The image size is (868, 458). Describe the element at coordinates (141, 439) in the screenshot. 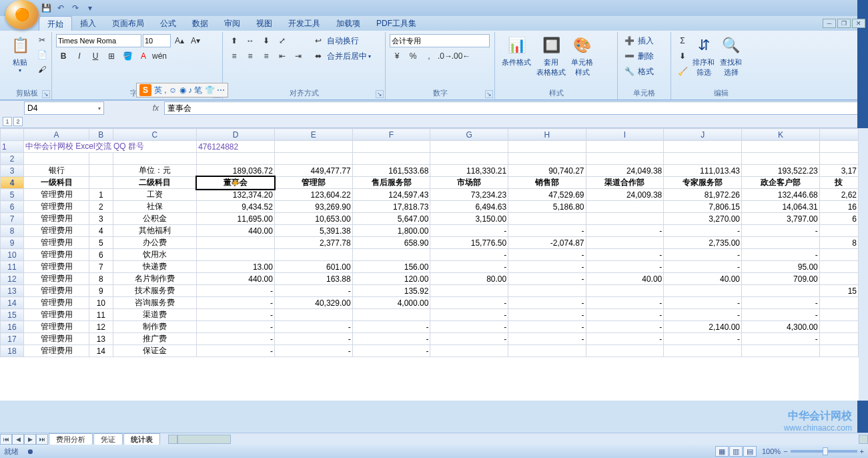

I see `sheet-tab: 统计表` at that location.